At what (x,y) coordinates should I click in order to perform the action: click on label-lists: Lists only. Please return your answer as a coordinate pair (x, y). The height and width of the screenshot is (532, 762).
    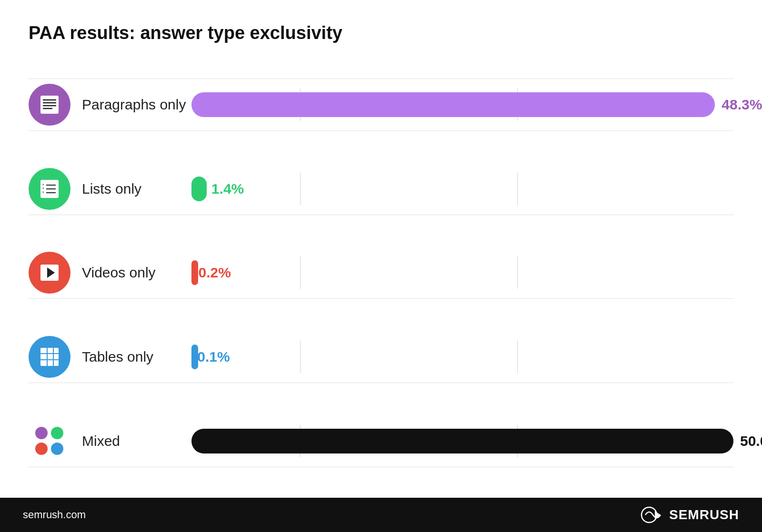
    Looking at the image, I should click on (134, 189).